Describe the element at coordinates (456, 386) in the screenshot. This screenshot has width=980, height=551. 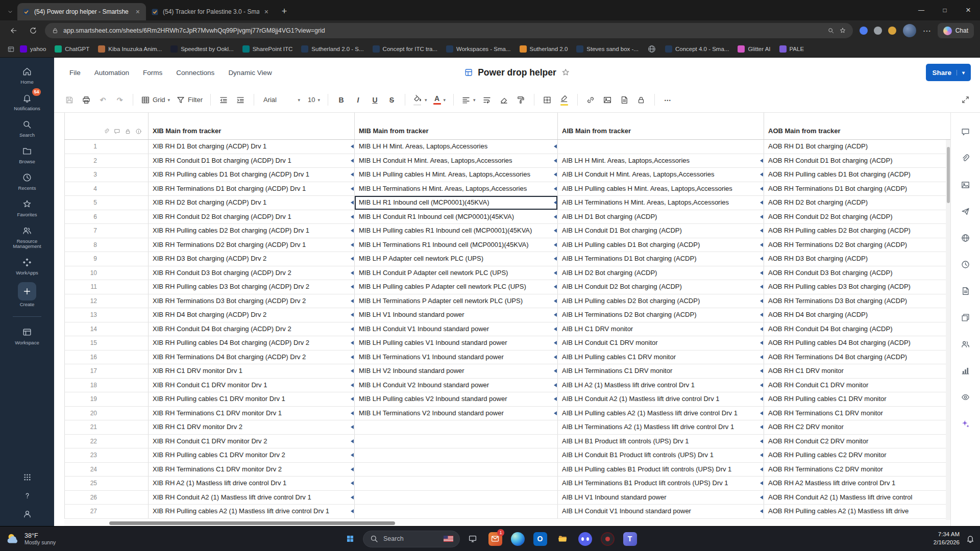
I see `grid-cell: MIB LH Conduit V2 Inbound standard power` at that location.